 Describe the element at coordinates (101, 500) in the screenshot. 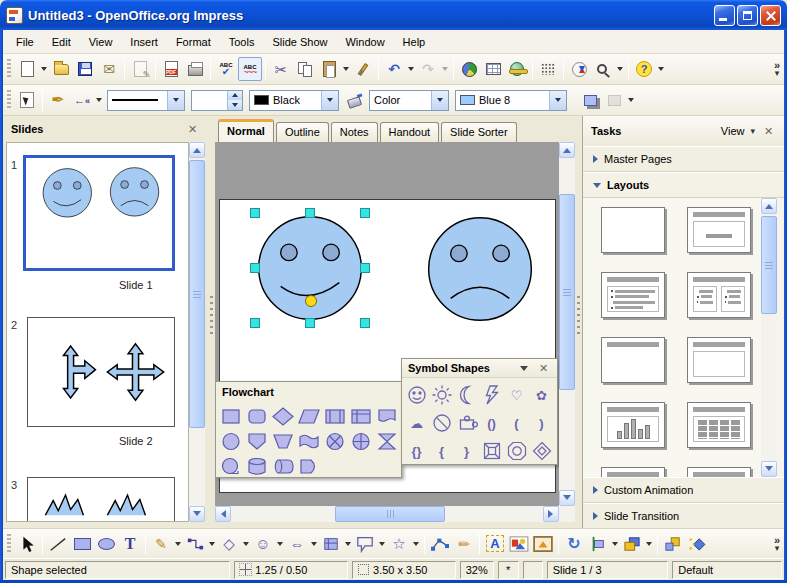

I see `slide-3-thumbnail` at that location.